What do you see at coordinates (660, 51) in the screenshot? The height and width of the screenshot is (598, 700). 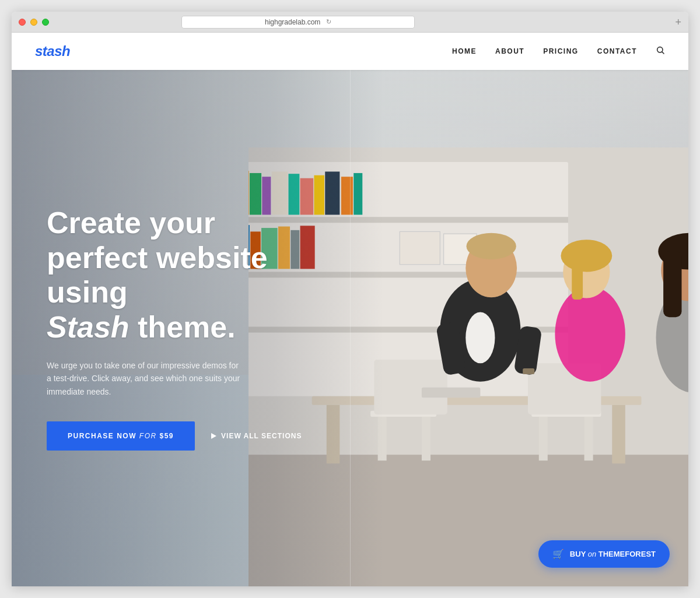 I see `search-icon` at bounding box center [660, 51].